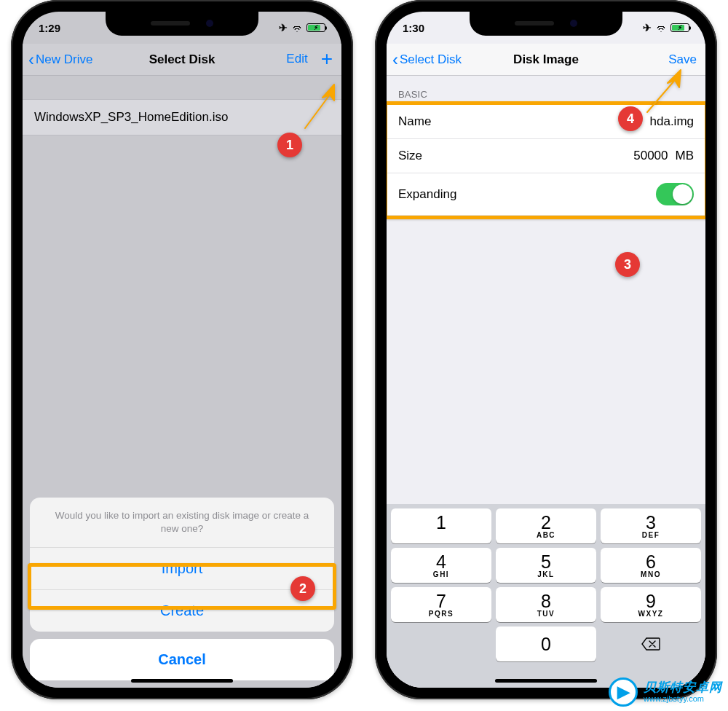  I want to click on watermark-title: 贝斯特安卓网, so click(683, 688).